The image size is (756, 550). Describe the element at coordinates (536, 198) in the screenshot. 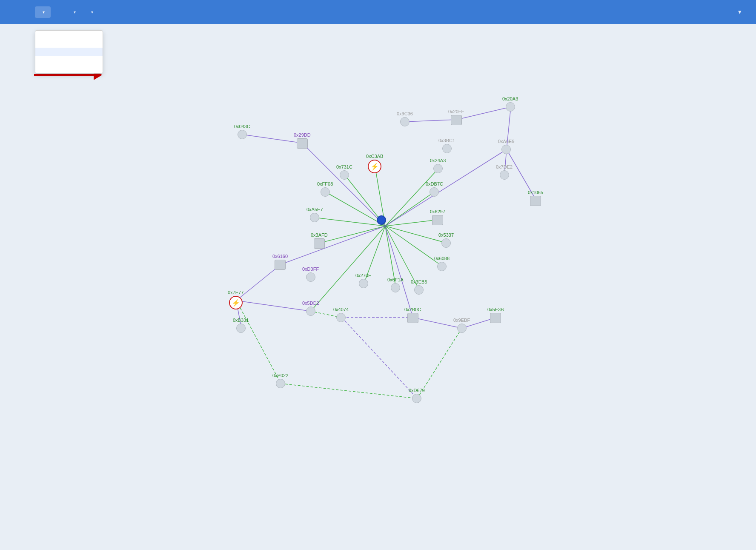

I see `node-0x1065: 0x1065` at that location.